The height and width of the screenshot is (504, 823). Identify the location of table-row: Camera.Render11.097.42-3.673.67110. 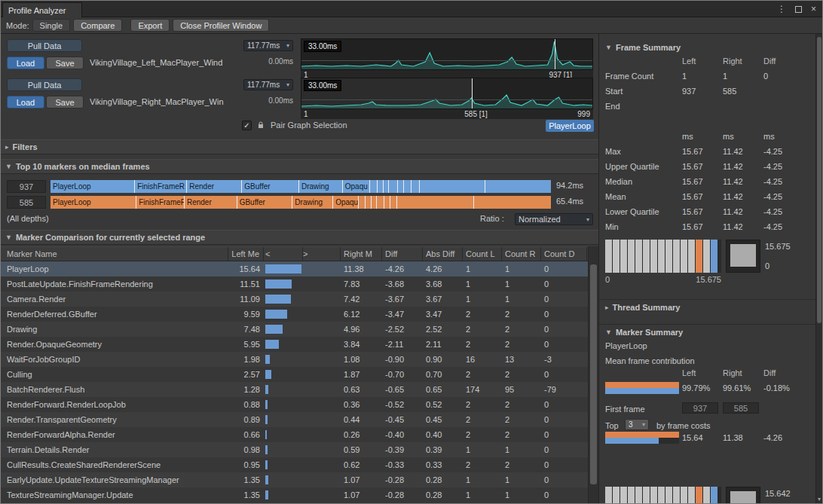
(294, 299).